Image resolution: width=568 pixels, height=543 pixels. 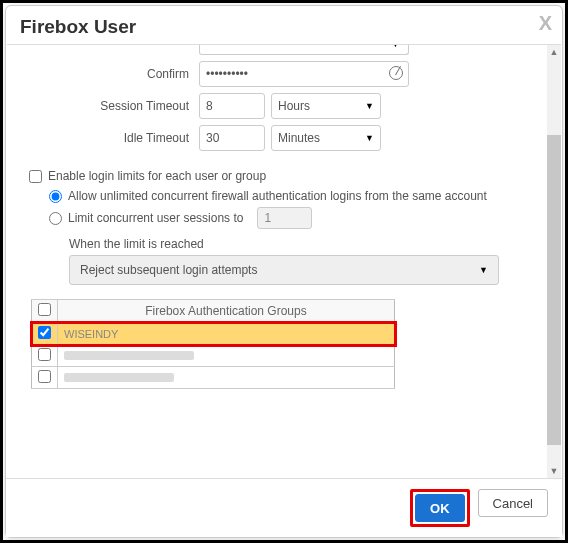 I want to click on limit-reached-action-select: Reject subsequent login attempts ▼, so click(x=284, y=270).